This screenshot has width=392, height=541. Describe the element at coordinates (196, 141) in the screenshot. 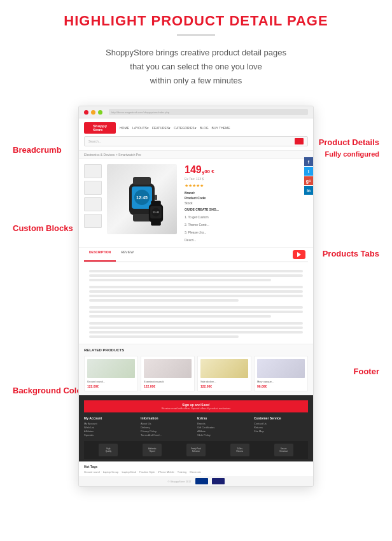

I see `mockup-search-bar: Search...` at that location.